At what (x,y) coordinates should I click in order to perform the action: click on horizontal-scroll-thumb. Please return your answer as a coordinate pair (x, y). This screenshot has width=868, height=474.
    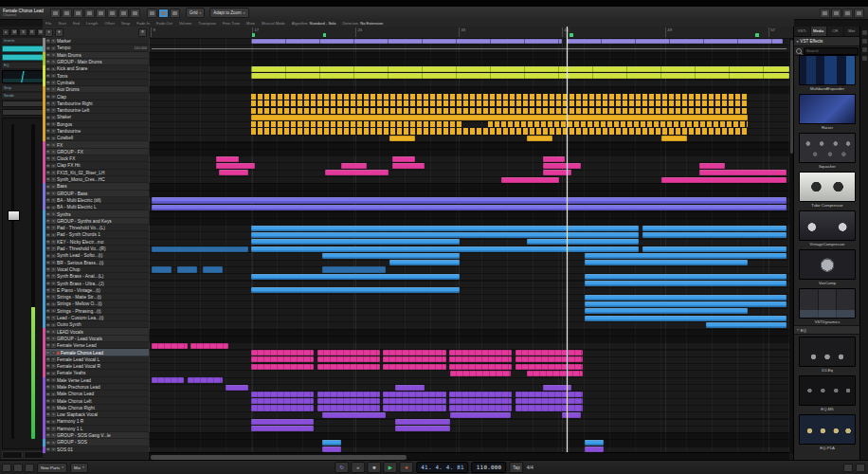
    Looking at the image, I should click on (279, 457).